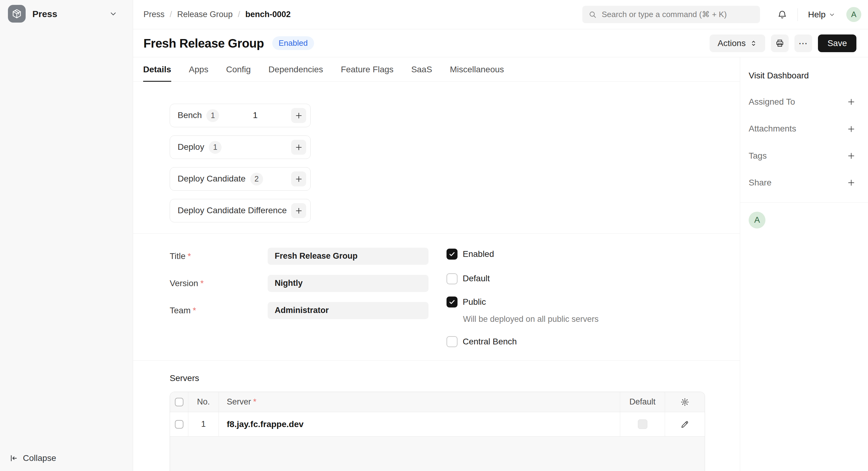 The height and width of the screenshot is (471, 868). I want to click on share-label: Share, so click(760, 182).